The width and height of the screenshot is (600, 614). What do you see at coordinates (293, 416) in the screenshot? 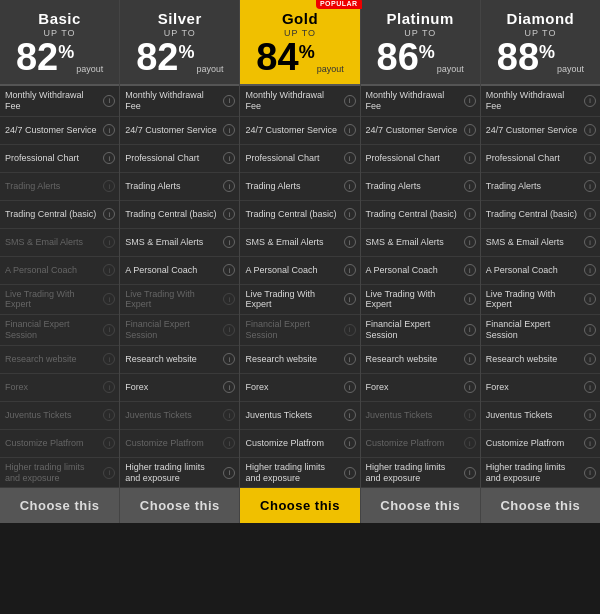
I see `feature-text: Juventus Tickets` at bounding box center [293, 416].